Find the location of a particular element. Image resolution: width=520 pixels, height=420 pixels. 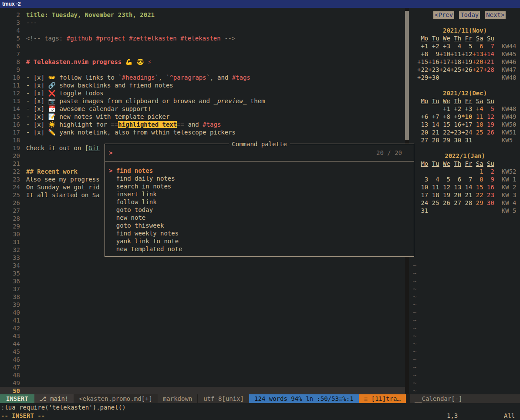

calendar-day: 26 is located at coordinates (445, 203).